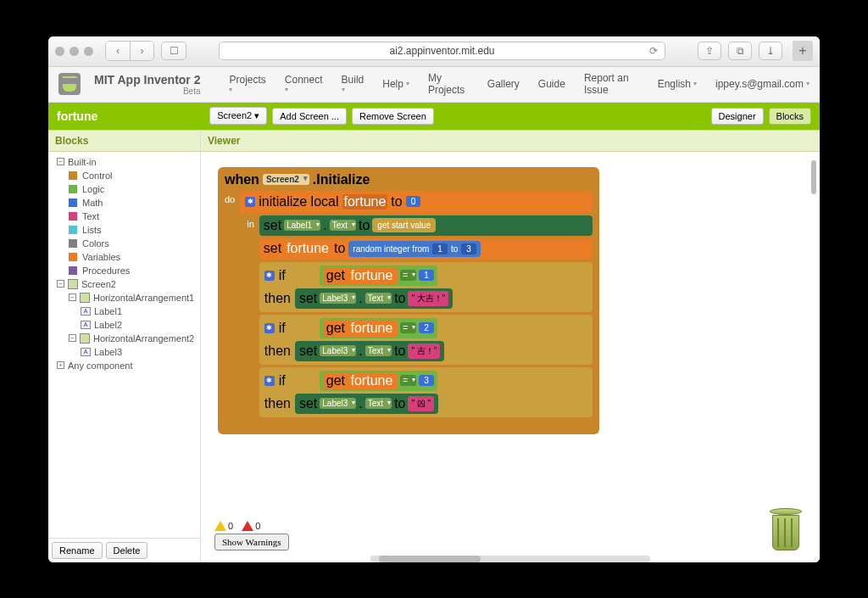  I want to click on if-block-3: if get fortune = 3, so click(426, 392).